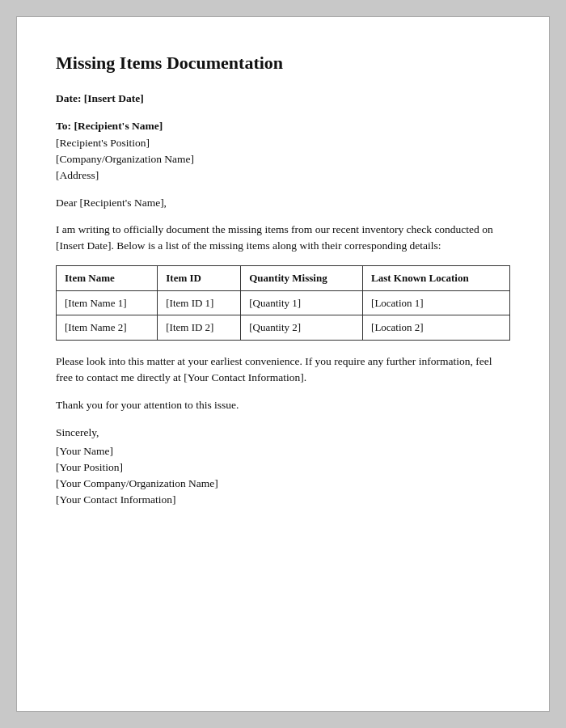 The image size is (566, 728). I want to click on table-header-row: Item Name Item ID Quantity Missing Last …, so click(283, 278).